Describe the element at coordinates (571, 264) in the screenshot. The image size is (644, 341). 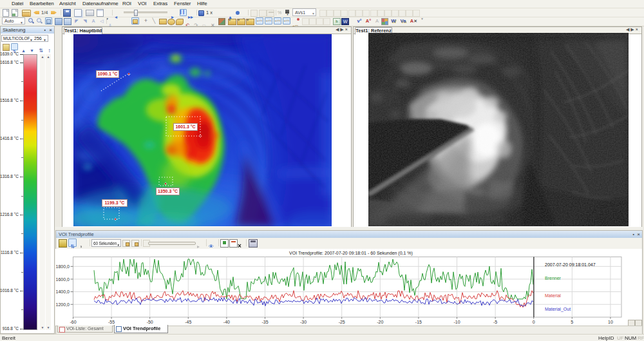
I see `svg-text: 2007-07-20 09:18:01.047` at that location.